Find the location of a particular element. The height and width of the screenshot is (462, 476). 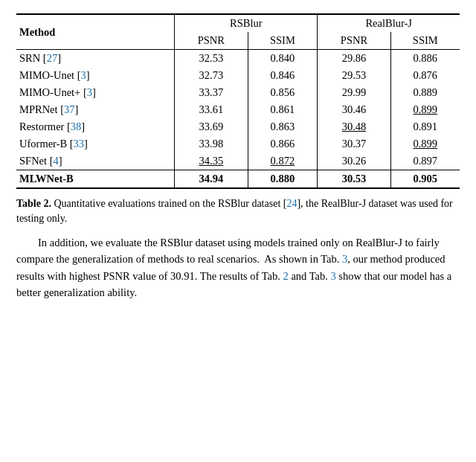

rsblur-psnr-cell: 32.73 is located at coordinates (211, 76).